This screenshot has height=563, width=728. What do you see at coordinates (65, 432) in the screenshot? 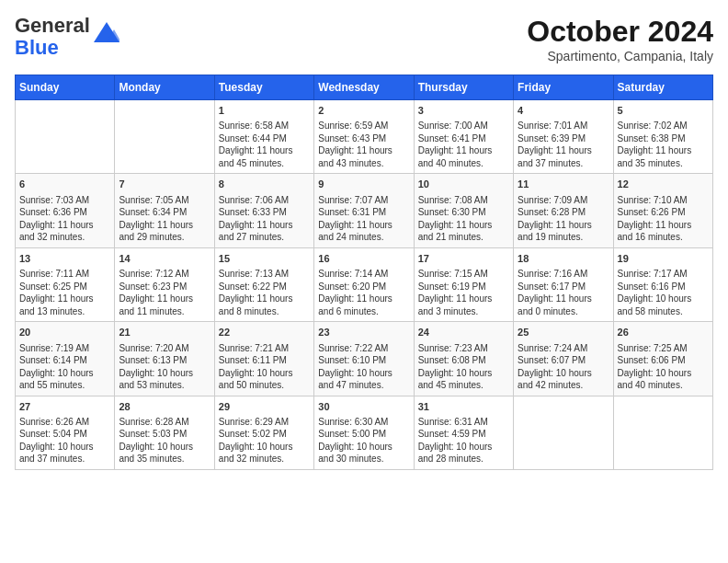
I see `calendar-day-27: 27Sunrise: 6:26 AM Sunset: 5:04 PM Dayli…` at bounding box center [65, 432].